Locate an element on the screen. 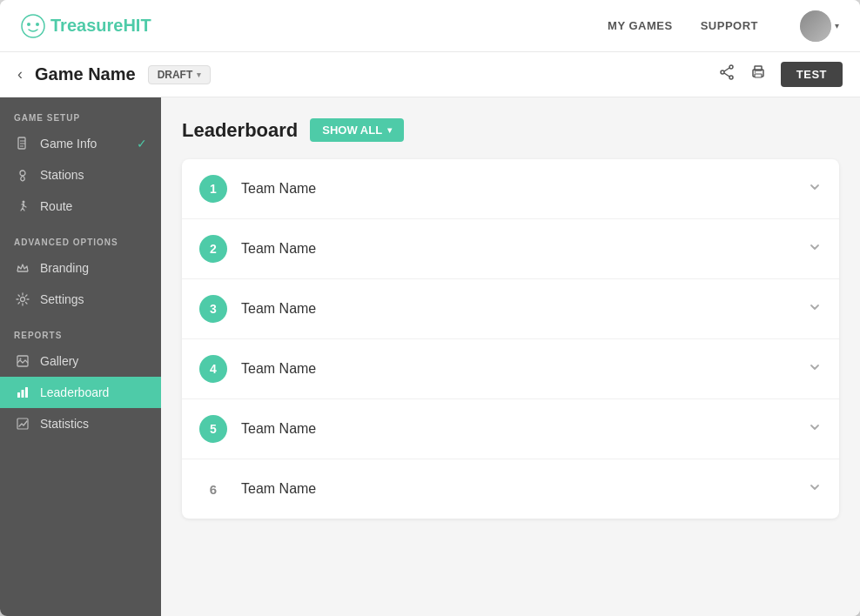  sidebar-item-label: Game Info is located at coordinates (84, 144).